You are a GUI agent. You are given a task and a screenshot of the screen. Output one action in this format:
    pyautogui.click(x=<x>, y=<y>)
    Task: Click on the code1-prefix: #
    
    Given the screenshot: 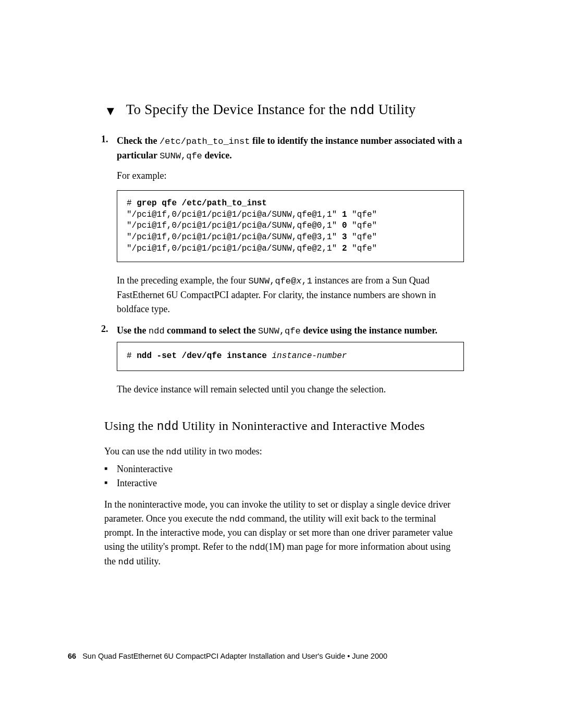 What is the action you would take?
    pyautogui.click(x=131, y=203)
    